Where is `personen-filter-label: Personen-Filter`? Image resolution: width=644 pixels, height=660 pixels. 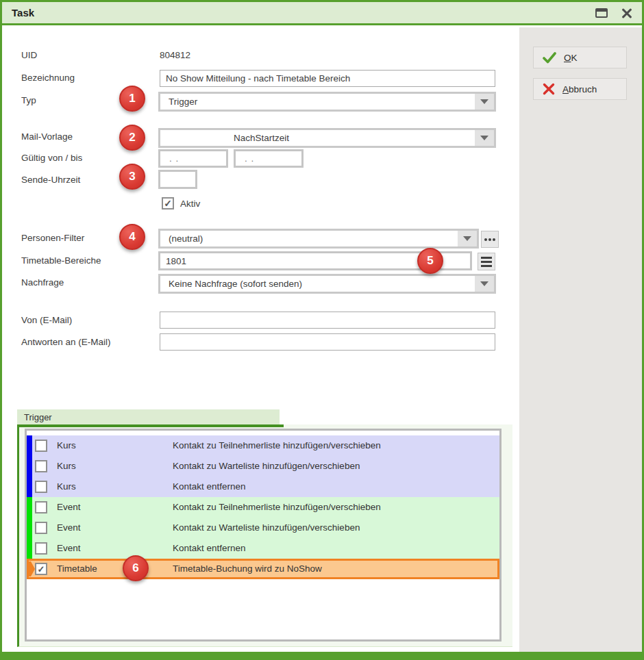 personen-filter-label: Personen-Filter is located at coordinates (53, 238).